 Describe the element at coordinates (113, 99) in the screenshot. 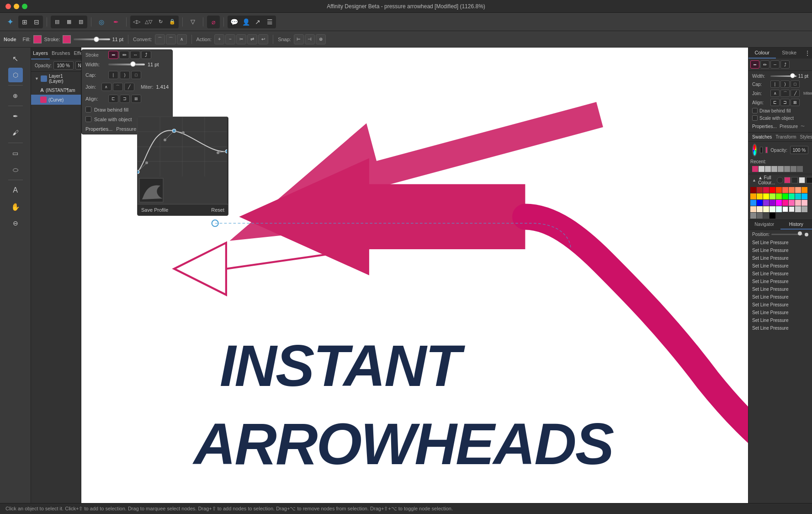

I see `align-center-icon: ⊏` at that location.